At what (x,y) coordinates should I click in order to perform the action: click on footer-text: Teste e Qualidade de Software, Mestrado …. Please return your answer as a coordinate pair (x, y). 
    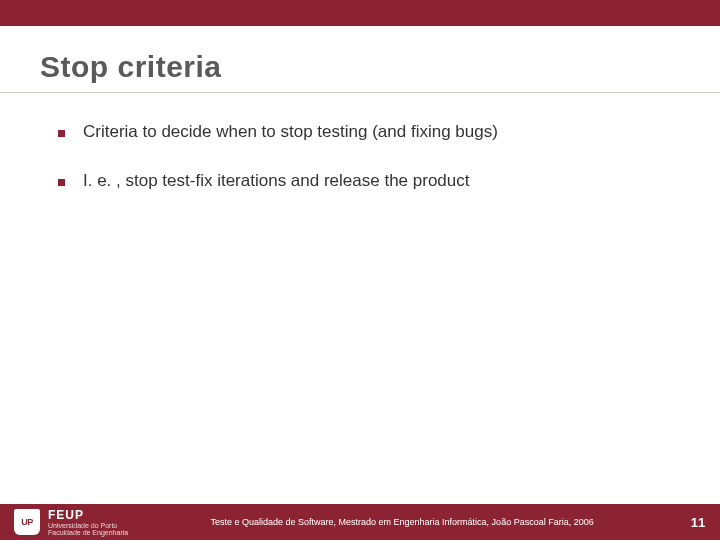
    Looking at the image, I should click on (402, 522).